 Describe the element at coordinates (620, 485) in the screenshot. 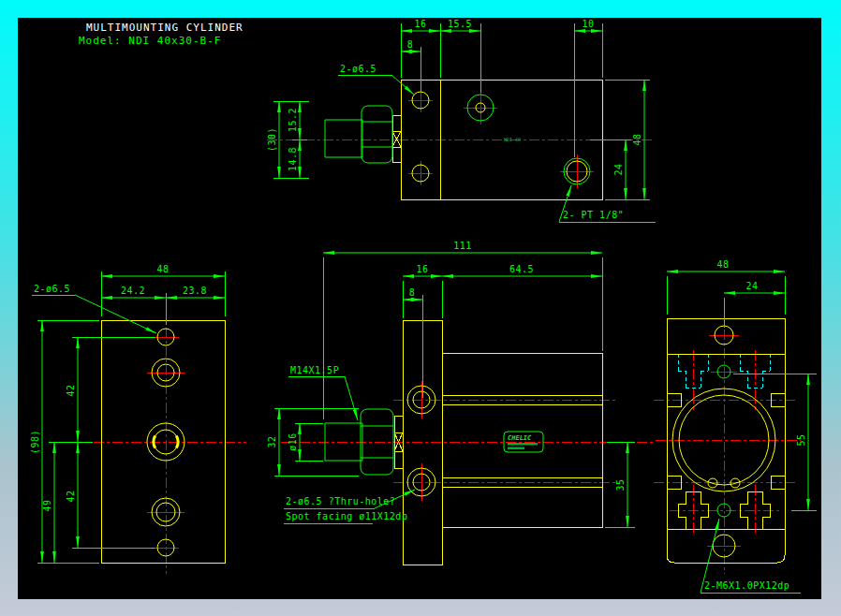

I see `dim-35: 35` at that location.